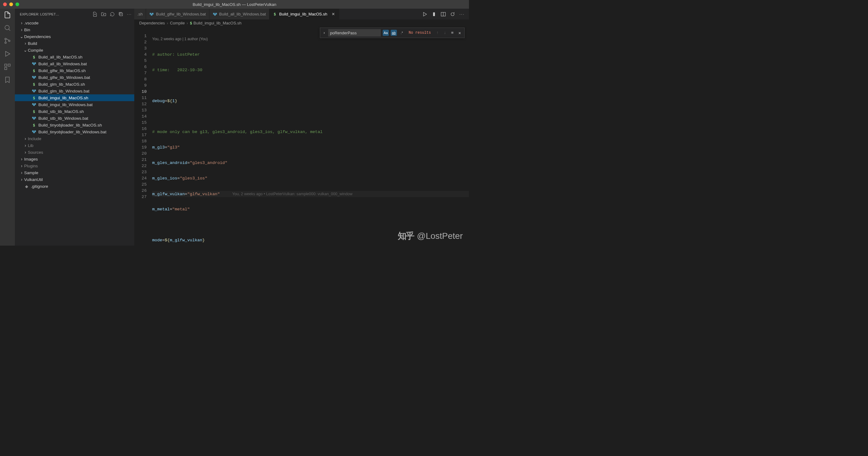 The width and height of the screenshot is (868, 456). I want to click on window-maximize-button, so click(18, 4).